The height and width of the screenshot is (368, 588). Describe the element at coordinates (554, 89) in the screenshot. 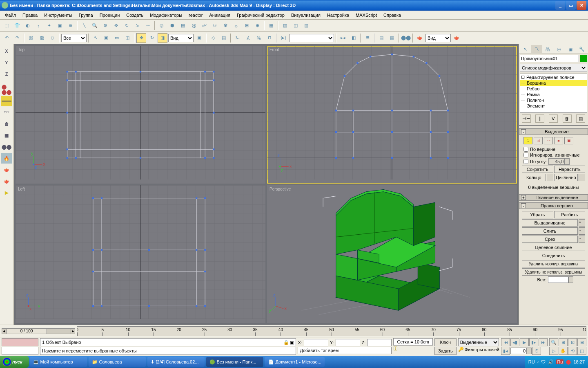

I see `stack-edge: ┈┈Ребро` at that location.